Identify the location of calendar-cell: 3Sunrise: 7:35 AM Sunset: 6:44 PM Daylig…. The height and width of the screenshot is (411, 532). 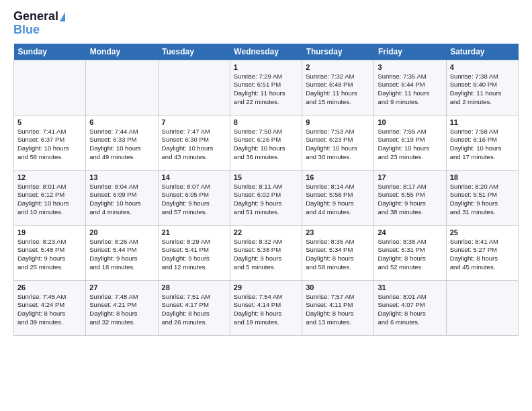
(410, 87).